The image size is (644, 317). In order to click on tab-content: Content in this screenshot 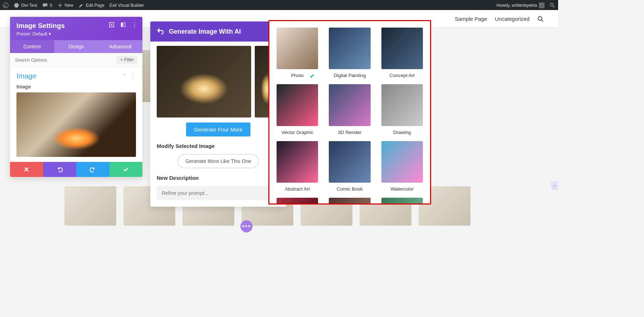, I will do `click(32, 47)`.